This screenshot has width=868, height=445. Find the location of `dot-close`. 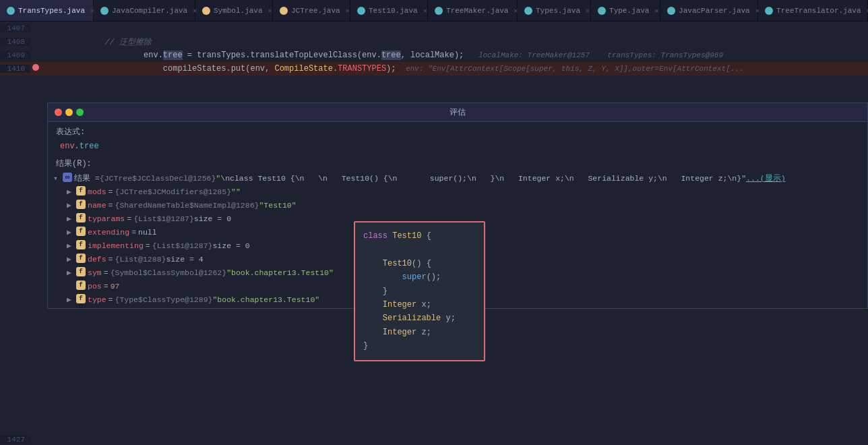

dot-close is located at coordinates (58, 112).